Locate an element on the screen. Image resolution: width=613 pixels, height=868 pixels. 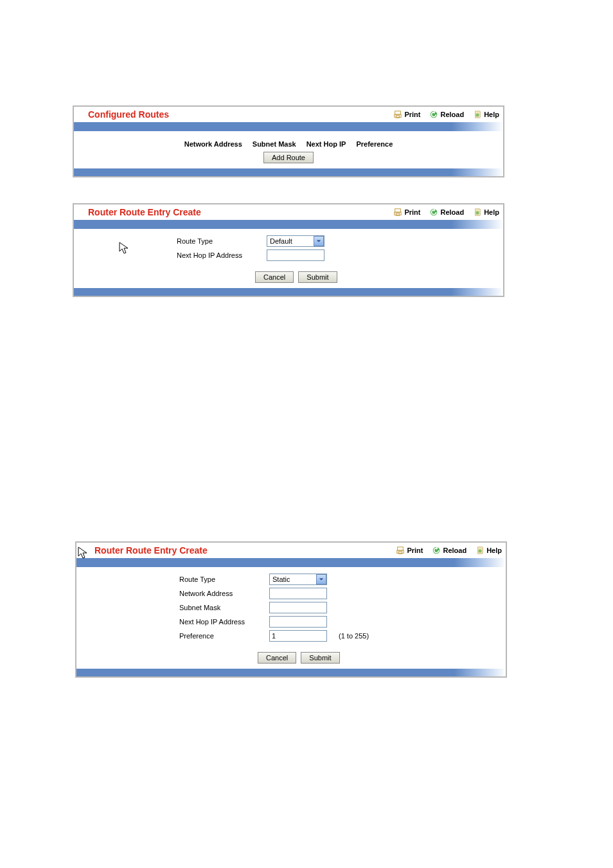
col-subnet-mask: Subnet Mask is located at coordinates (274, 144).